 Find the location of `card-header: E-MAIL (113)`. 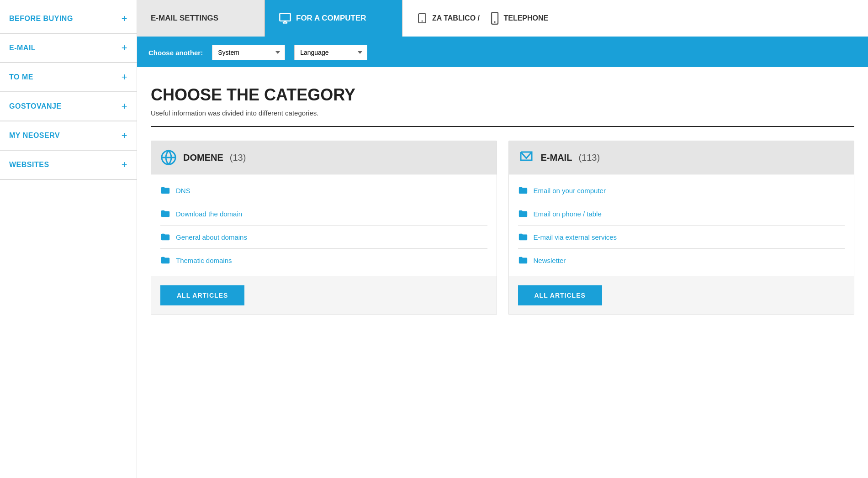

card-header: E-MAIL (113) is located at coordinates (682, 158).